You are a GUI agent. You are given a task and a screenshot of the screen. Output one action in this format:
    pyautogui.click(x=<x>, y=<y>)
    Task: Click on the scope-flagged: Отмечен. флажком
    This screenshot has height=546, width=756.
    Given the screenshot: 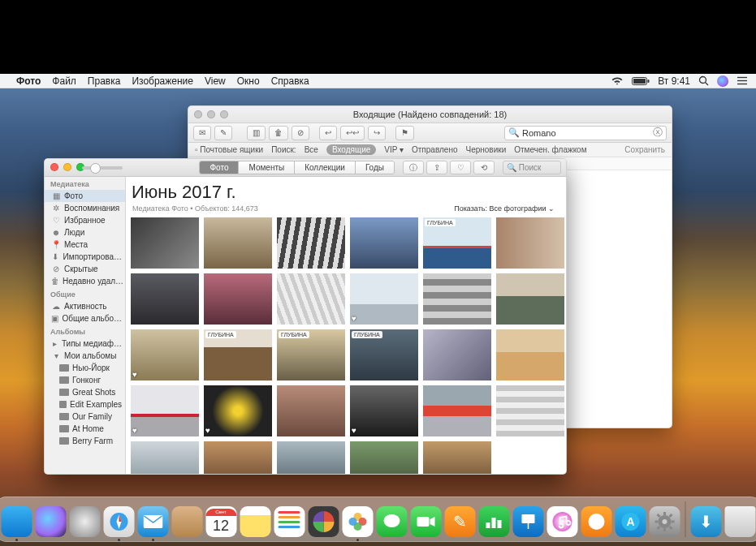 What is the action you would take?
    pyautogui.click(x=551, y=149)
    